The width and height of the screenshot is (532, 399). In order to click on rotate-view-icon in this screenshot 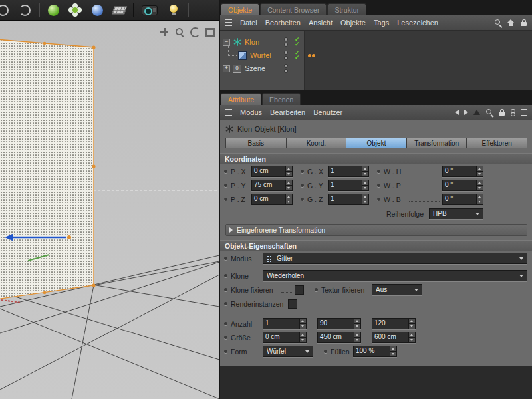, I will do `click(195, 32)`.